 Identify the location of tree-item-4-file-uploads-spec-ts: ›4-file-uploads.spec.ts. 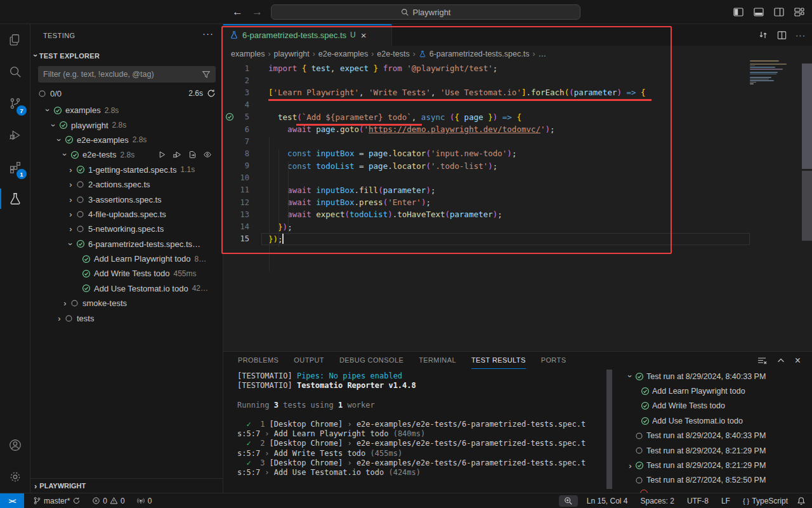
(127, 215).